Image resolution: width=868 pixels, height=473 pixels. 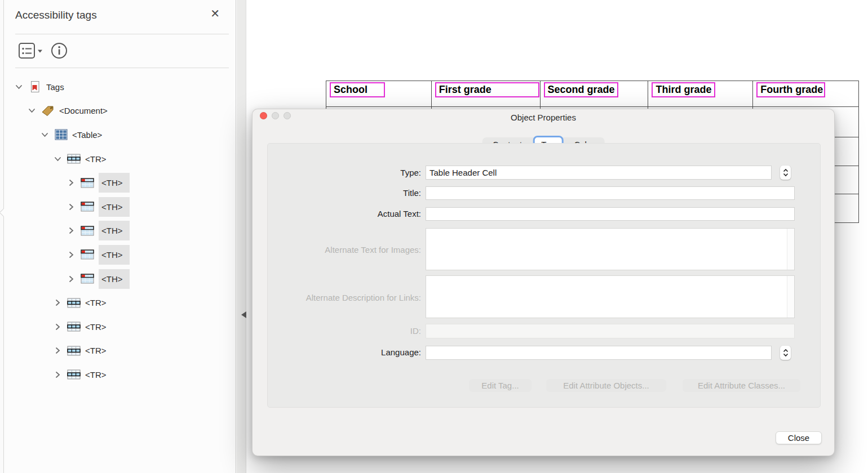 What do you see at coordinates (215, 14) in the screenshot?
I see `close-icon: ✕` at bounding box center [215, 14].